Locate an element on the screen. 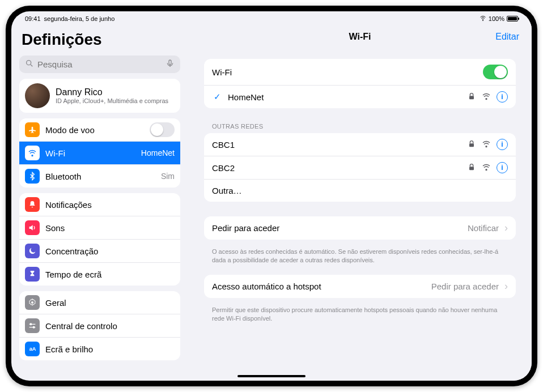 The width and height of the screenshot is (543, 392). account-name: Danny Rico is located at coordinates (112, 92).